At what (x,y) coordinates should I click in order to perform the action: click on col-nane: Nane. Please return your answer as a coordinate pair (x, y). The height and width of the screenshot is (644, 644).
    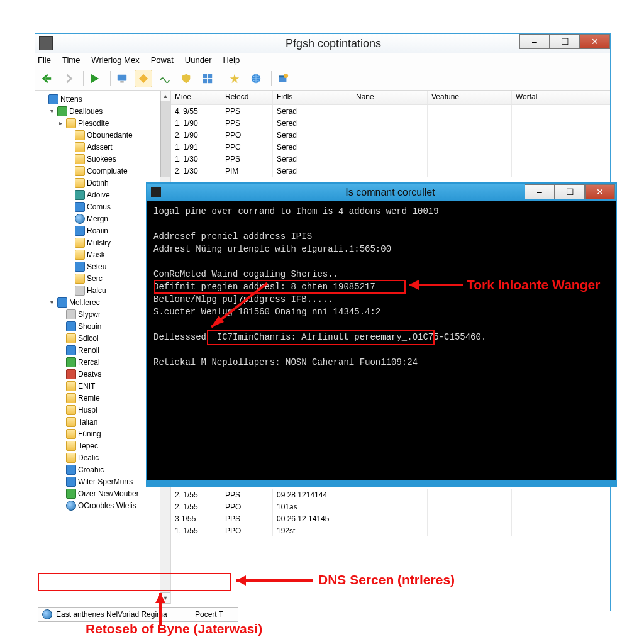
    Looking at the image, I should click on (390, 97).